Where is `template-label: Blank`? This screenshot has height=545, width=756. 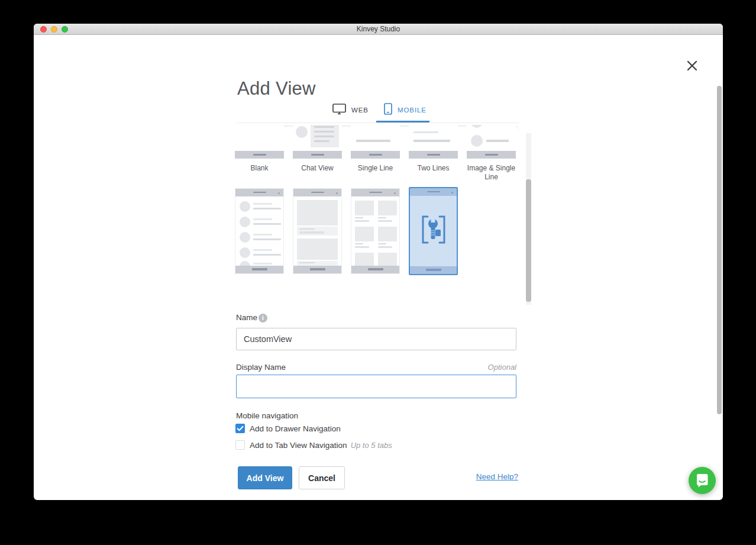
template-label: Blank is located at coordinates (262, 168).